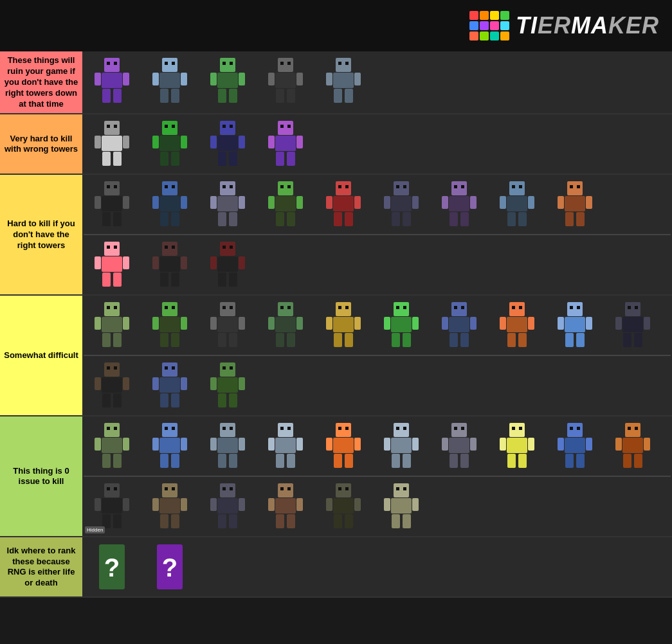 This screenshot has width=672, height=644. I want to click on tier-label-c: Somewhat difficult, so click(41, 355).